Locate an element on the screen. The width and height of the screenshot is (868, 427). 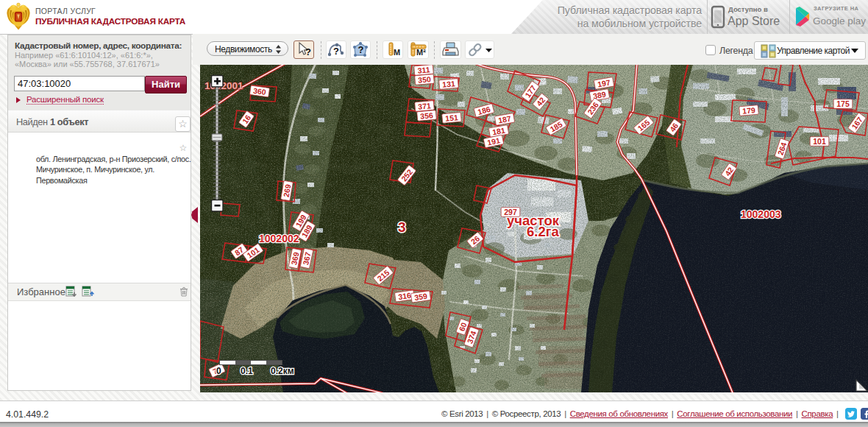
svg-text: 350 is located at coordinates (425, 80).